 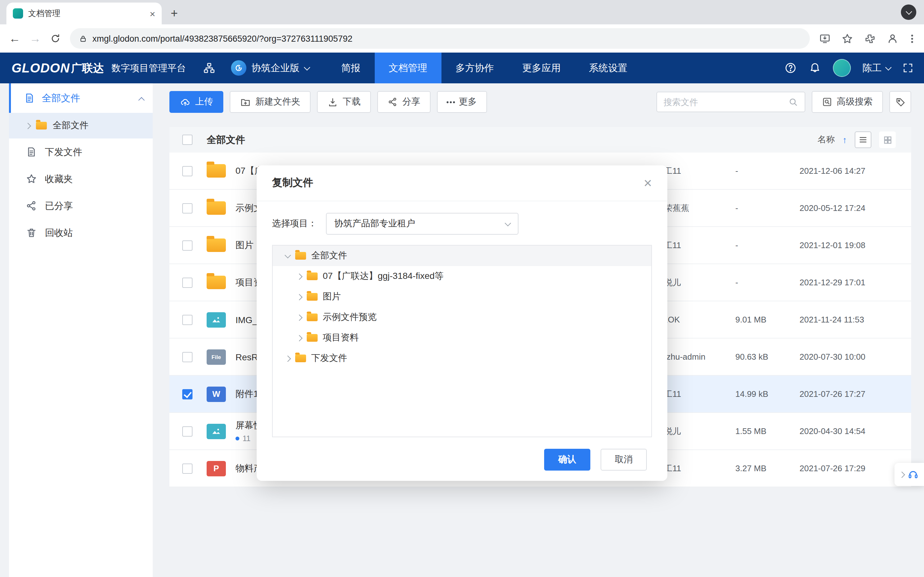 I want to click on project-select-label: 选择项目：, so click(x=295, y=224).